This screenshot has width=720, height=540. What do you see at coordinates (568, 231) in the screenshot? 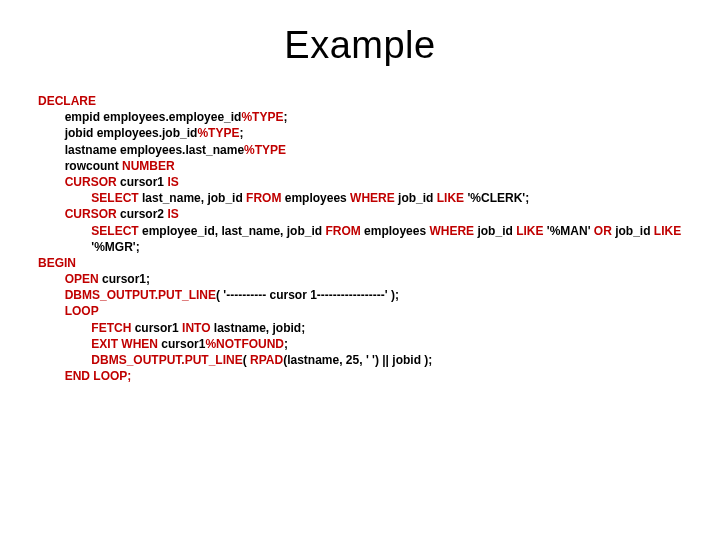
I see `t-man: '%MAN'` at bounding box center [568, 231].